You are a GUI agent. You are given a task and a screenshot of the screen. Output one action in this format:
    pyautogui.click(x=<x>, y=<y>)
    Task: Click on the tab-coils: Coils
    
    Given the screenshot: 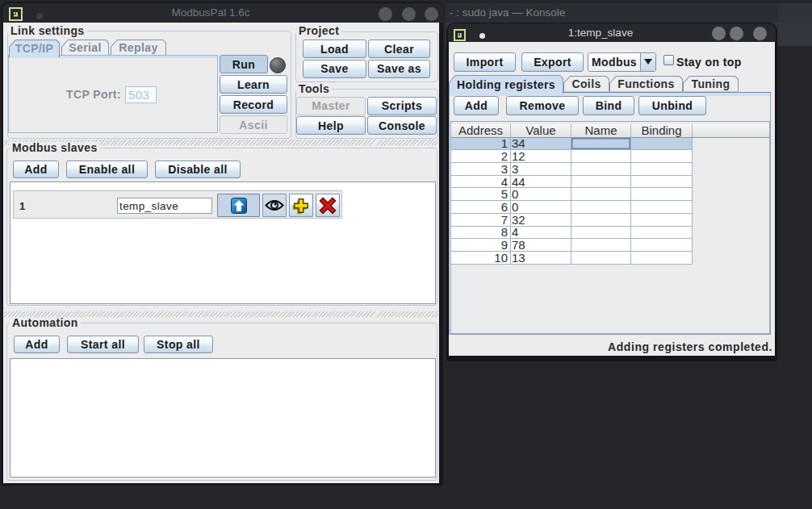 What is the action you would take?
    pyautogui.click(x=586, y=84)
    